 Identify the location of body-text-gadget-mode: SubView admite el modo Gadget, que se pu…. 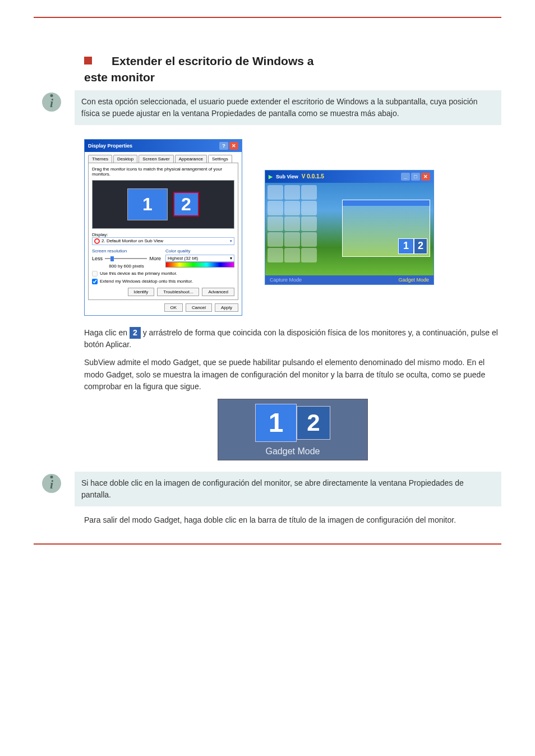
(293, 375).